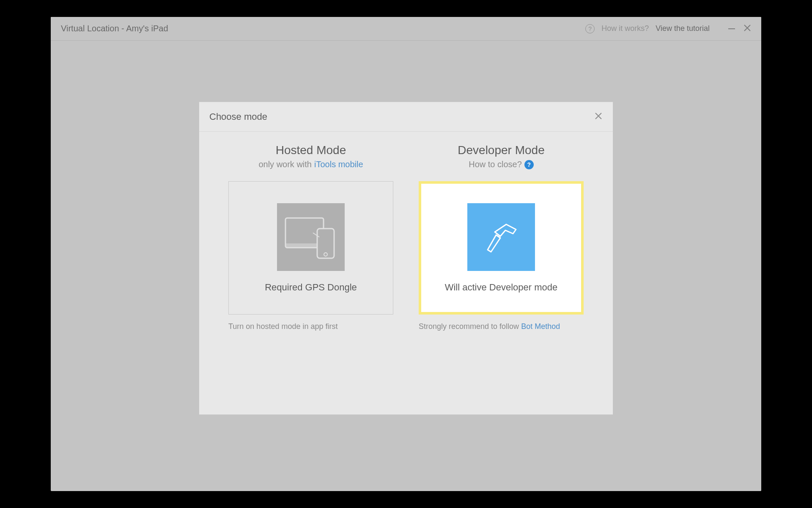 This screenshot has width=812, height=508. I want to click on developer-footer-prefix: Strongly recommend to follow, so click(469, 326).